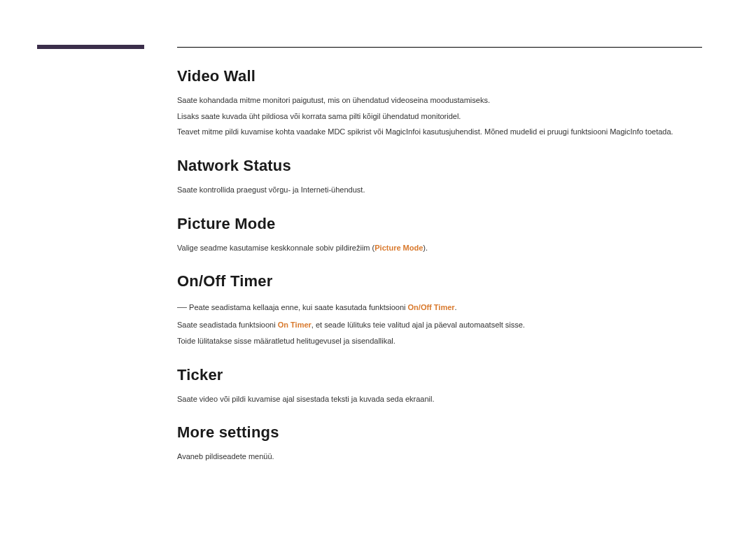 This screenshot has height=534, width=756. I want to click on heading-on-off-timer: On/Off Timer, so click(440, 281).